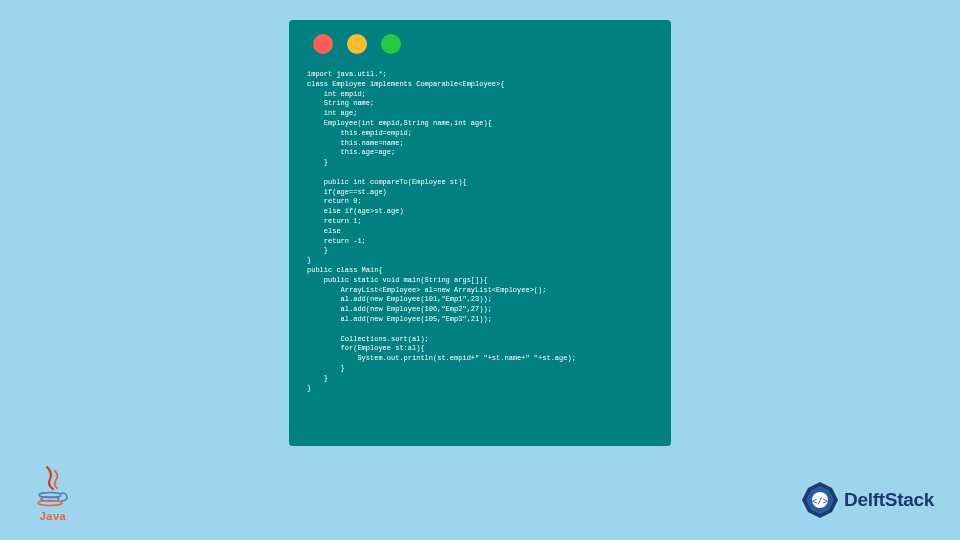 The image size is (960, 540). I want to click on delftstack-logo-text: DelftStack, so click(889, 500).